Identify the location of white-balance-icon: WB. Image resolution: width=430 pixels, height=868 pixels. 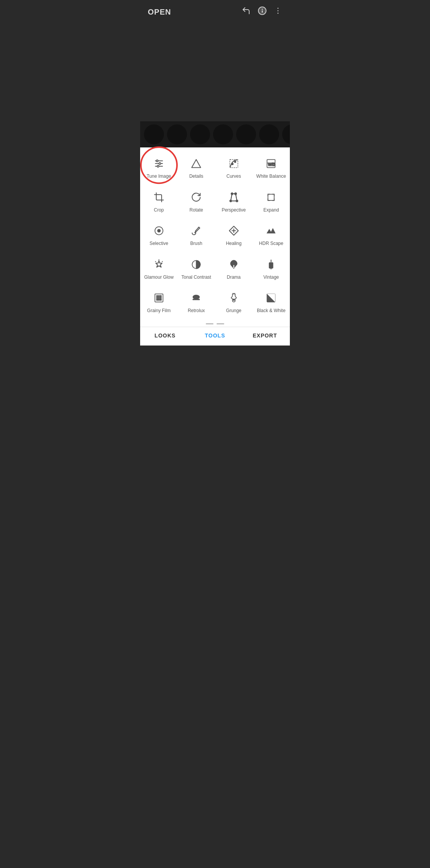
(271, 164).